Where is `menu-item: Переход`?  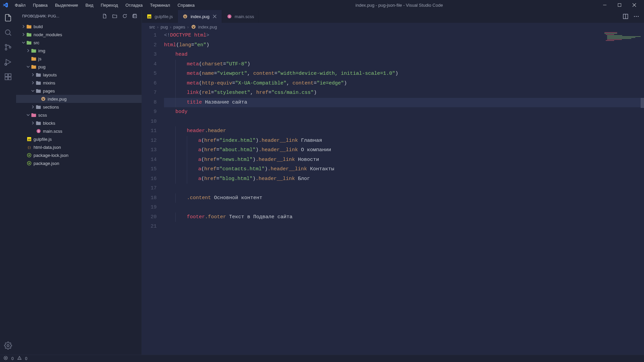
menu-item: Переход is located at coordinates (109, 5).